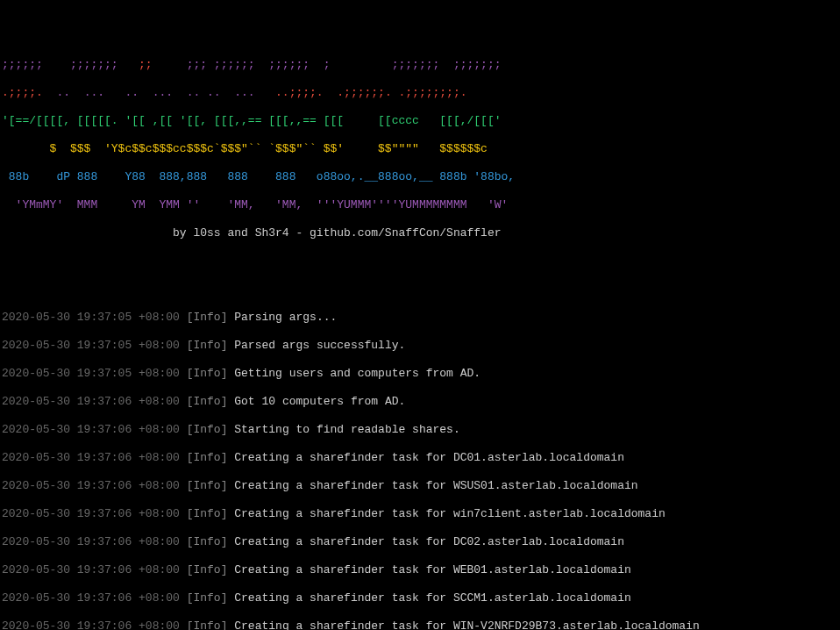  I want to click on log-line: 2020-05-30 19:37:05 +08:00 [Info] Gettin…, so click(420, 374).